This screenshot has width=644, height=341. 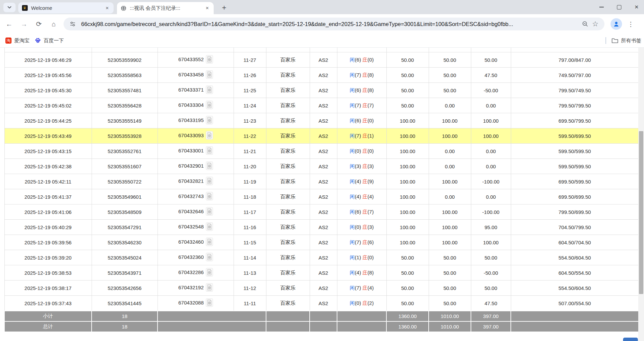 What do you see at coordinates (585, 24) in the screenshot?
I see `zoom-out-icon` at bounding box center [585, 24].